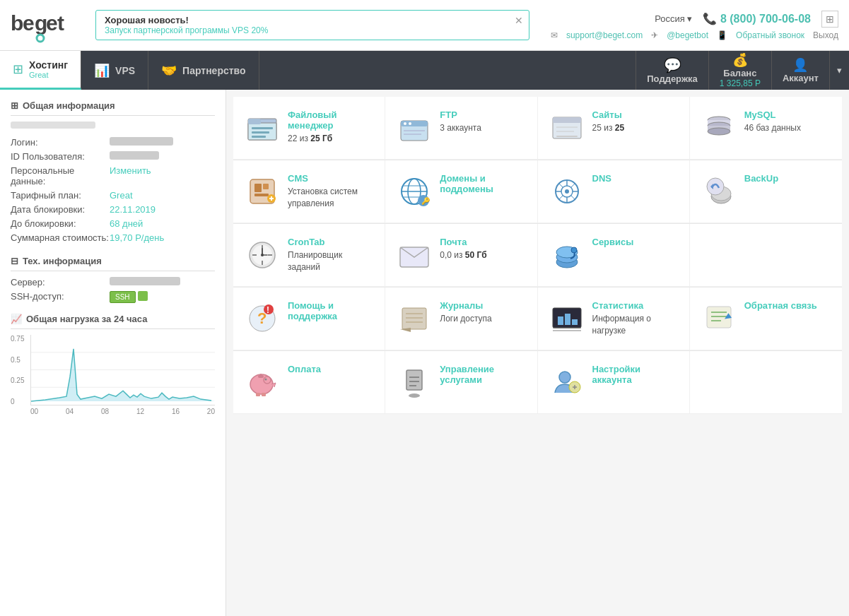  Describe the element at coordinates (567, 191) in the screenshot. I see `dns-icon` at that location.